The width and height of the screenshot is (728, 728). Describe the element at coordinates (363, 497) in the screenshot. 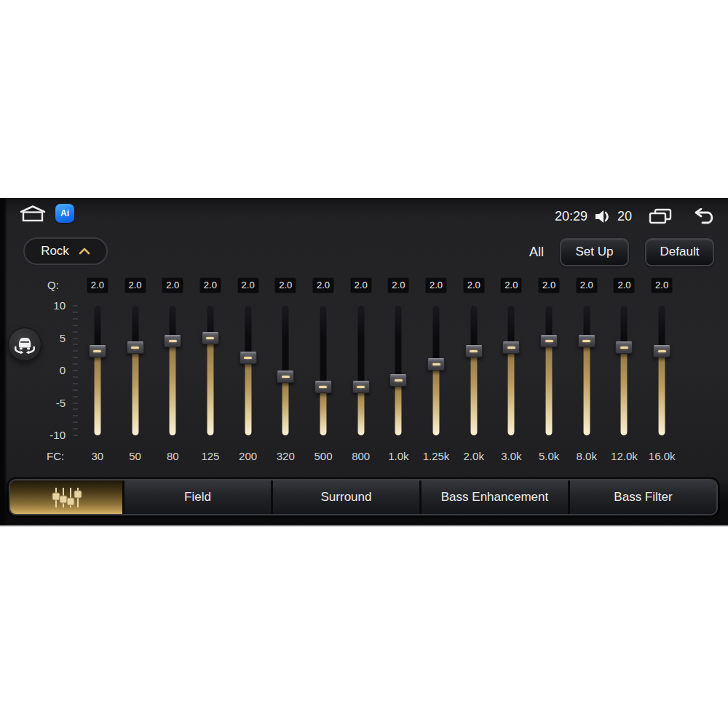

I see `bottom-tab-bar: FieldSurroundBass EnhancementBass Filter` at that location.